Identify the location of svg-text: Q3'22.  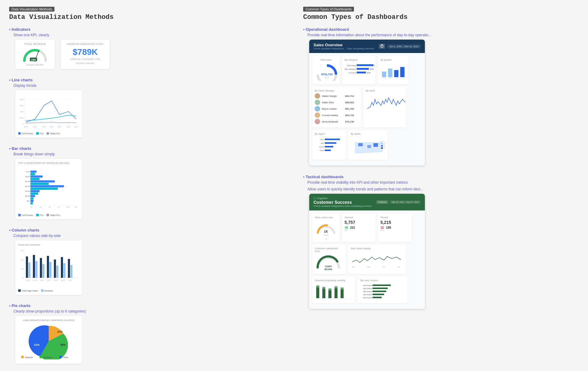
(76, 127).